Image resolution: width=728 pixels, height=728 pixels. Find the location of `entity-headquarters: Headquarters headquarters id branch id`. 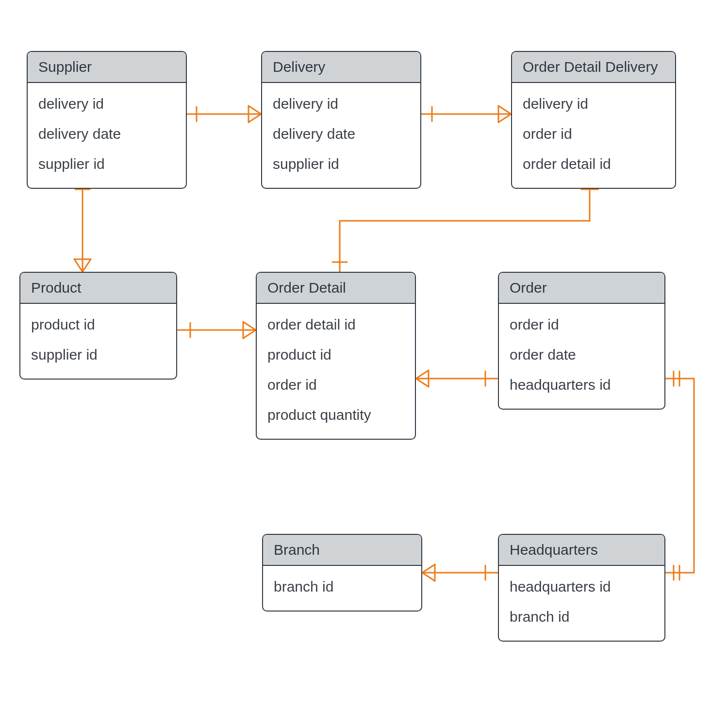

entity-headquarters: Headquarters headquarters id branch id is located at coordinates (581, 588).